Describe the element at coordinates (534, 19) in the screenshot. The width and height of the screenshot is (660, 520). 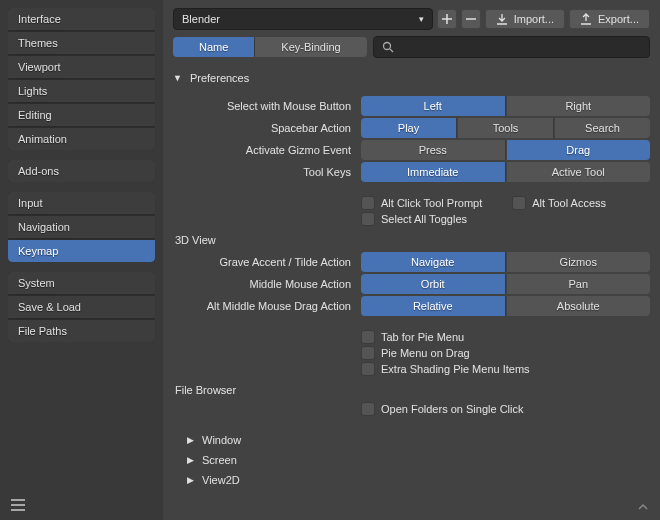
I see `import-label: Import...` at that location.